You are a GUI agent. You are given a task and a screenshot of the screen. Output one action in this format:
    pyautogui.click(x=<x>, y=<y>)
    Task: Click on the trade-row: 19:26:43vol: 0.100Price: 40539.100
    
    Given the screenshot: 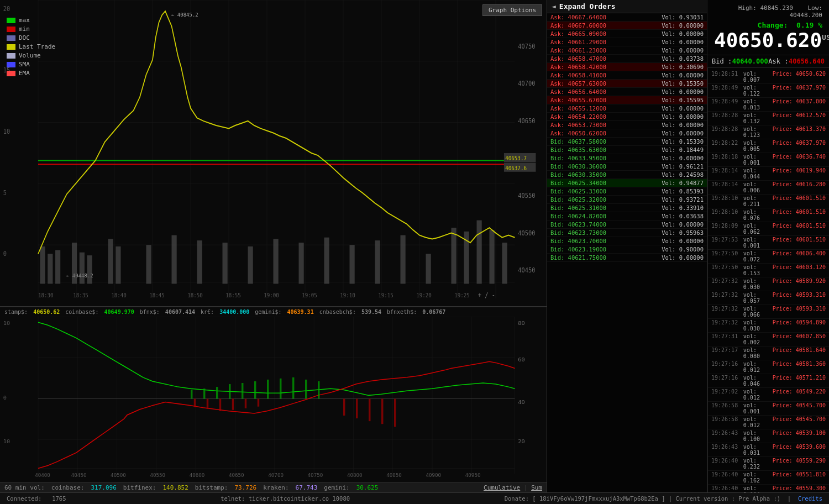 What is the action you would take?
    pyautogui.click(x=768, y=437)
    